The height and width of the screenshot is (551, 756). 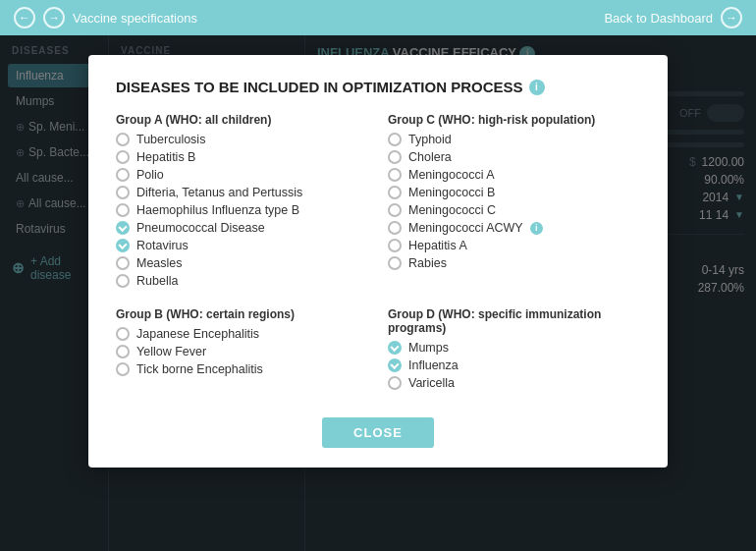 I want to click on group-a: Group A (WHO: all children) Tuberculosis…, so click(x=242, y=202).